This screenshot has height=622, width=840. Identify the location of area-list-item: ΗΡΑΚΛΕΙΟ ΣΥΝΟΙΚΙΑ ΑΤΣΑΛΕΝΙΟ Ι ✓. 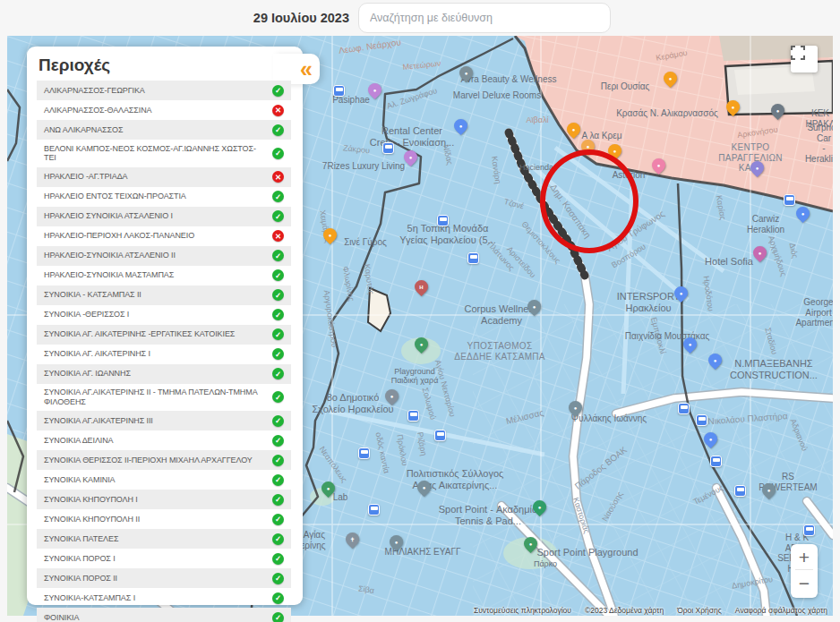
(164, 217).